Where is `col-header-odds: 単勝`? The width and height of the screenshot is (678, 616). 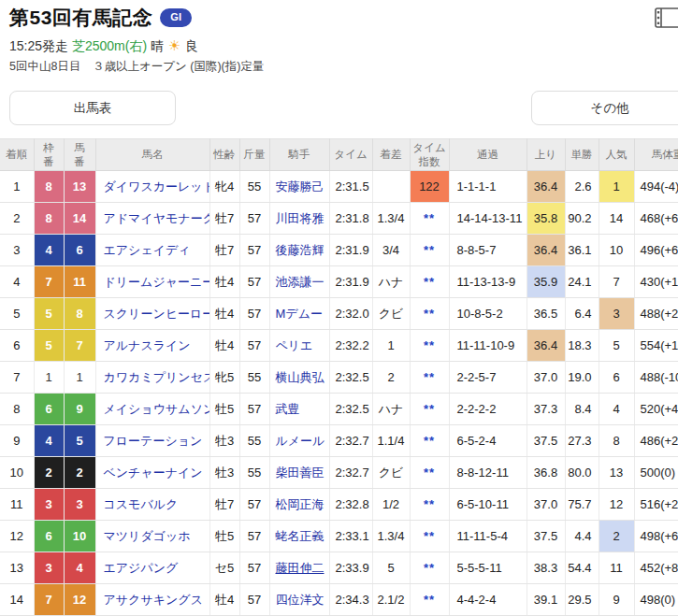 col-header-odds: 単勝 is located at coordinates (582, 155).